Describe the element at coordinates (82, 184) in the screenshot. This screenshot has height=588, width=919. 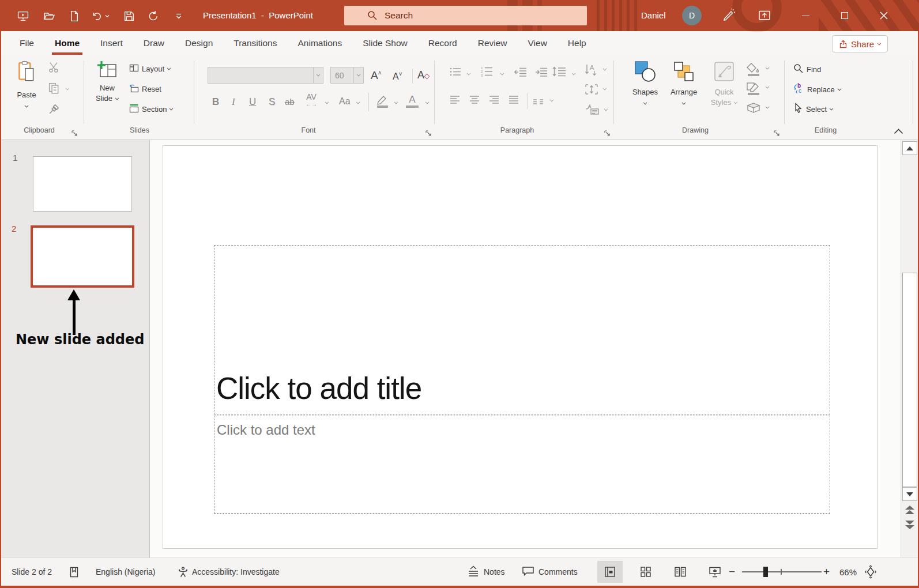
I see `slide-1-thumbnail` at that location.